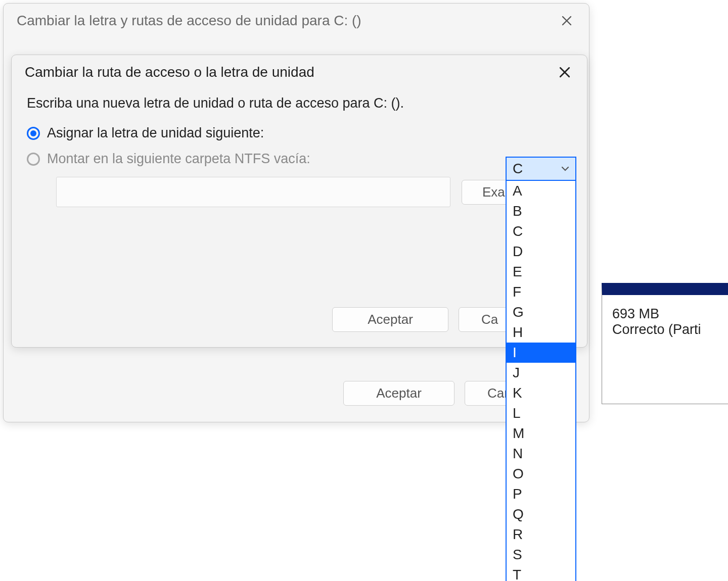  Describe the element at coordinates (399, 393) in the screenshot. I see `outer-accept-button: Aceptar` at that location.